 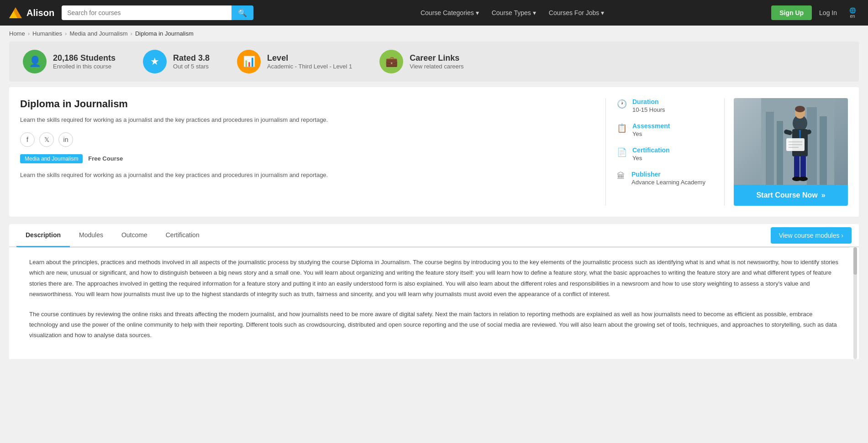 What do you see at coordinates (665, 178) in the screenshot?
I see `detail-publisher: 🏛 Publisher Advance Learning Academy` at bounding box center [665, 178].